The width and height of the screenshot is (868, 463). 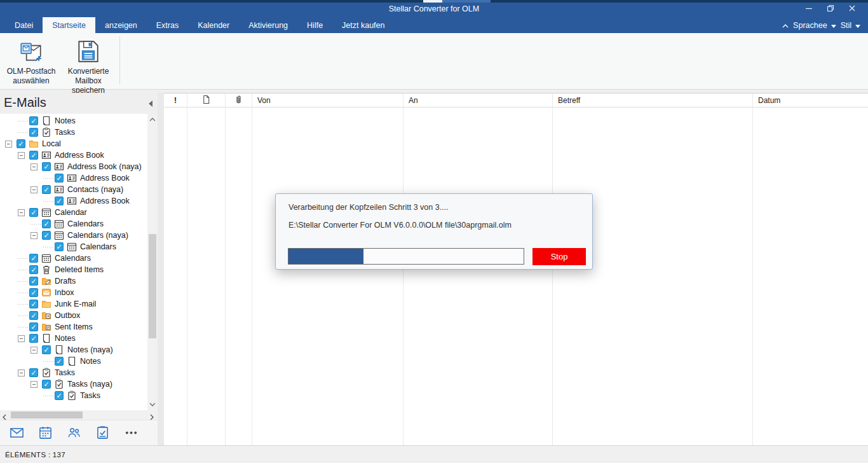 What do you see at coordinates (74, 212) in the screenshot?
I see `tree-item-calendar: Calendar` at bounding box center [74, 212].